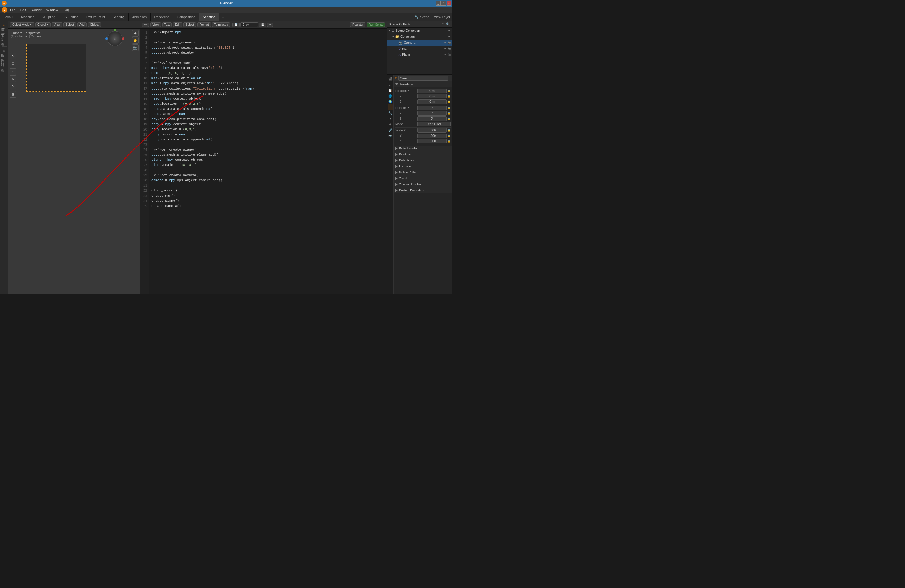 This screenshot has width=905, height=588. Describe the element at coordinates (135, 48) in the screenshot. I see `camera-view-btn: 📷` at that location.